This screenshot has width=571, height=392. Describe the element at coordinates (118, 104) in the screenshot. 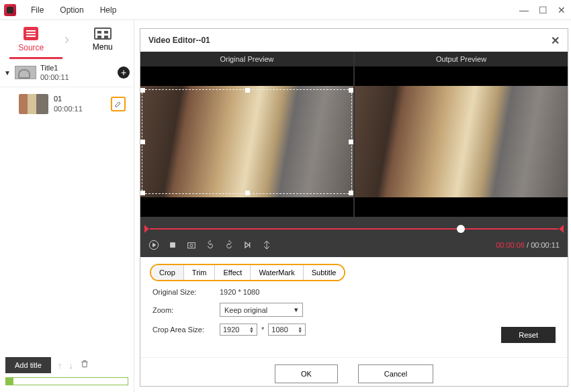

I see `edit-clip-button` at that location.